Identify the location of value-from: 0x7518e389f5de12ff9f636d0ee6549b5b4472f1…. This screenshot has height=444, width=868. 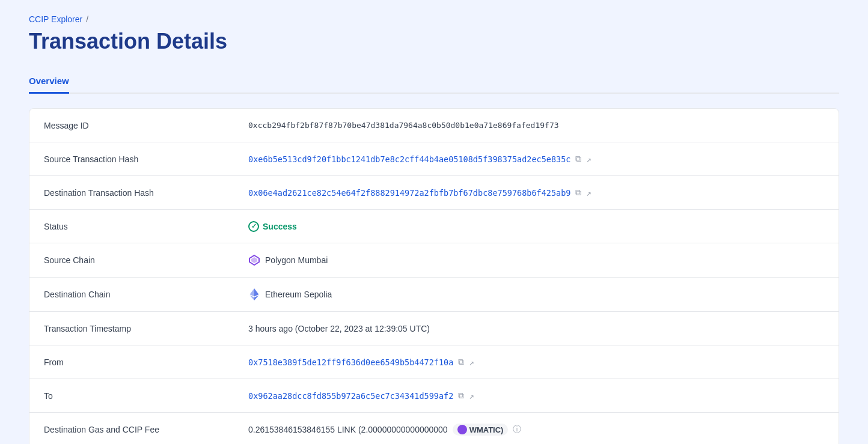
(536, 362).